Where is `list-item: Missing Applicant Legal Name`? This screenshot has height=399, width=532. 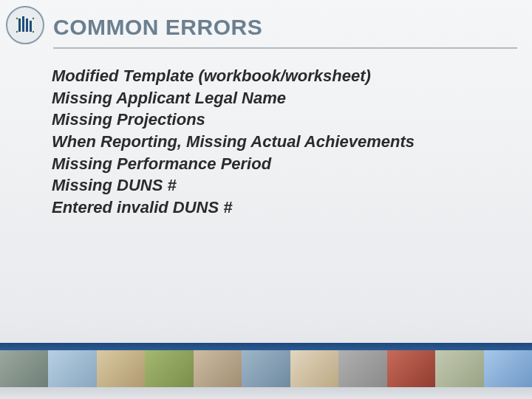 list-item: Missing Applicant Legal Name is located at coordinates (281, 98).